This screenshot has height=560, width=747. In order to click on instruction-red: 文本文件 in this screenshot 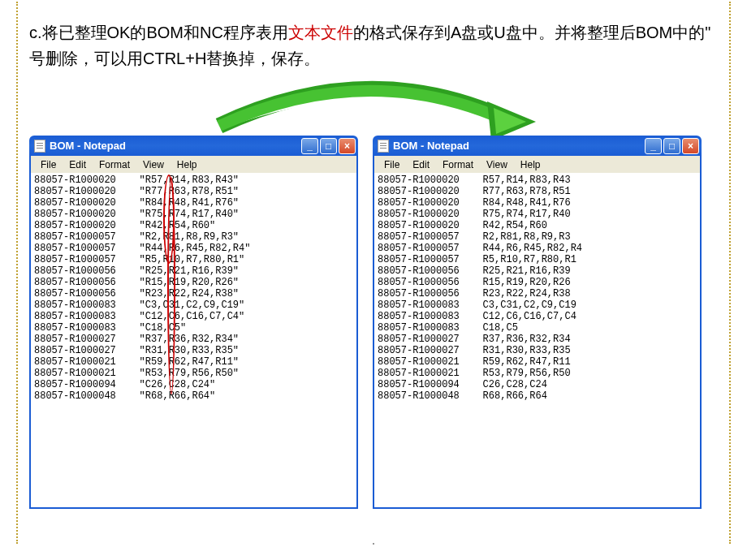, I will do `click(321, 32)`.